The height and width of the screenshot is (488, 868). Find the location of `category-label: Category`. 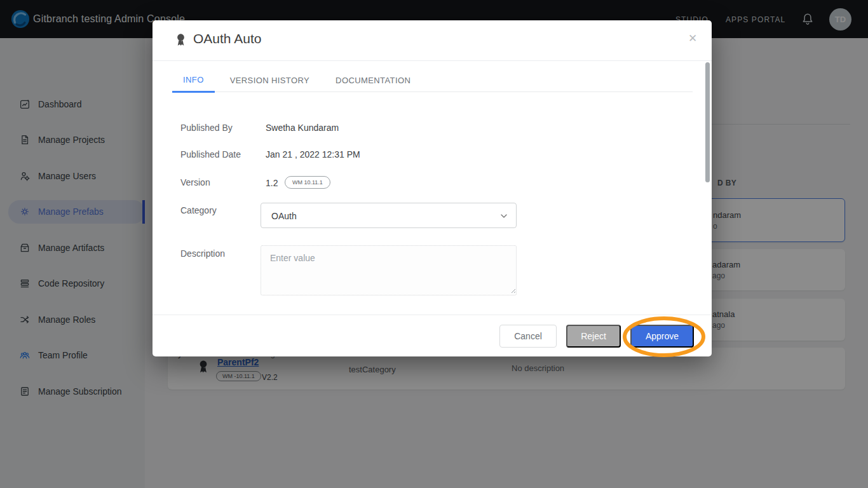

category-label: Category is located at coordinates (198, 210).